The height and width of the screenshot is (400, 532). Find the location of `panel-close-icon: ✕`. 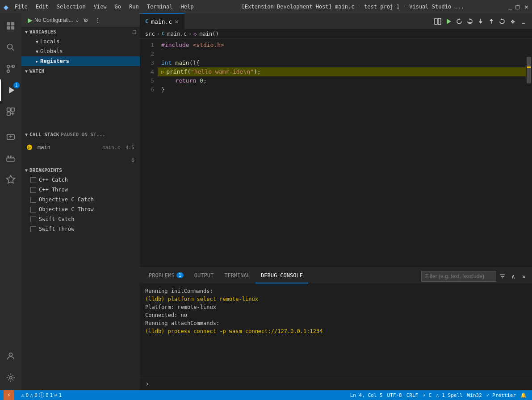

panel-close-icon: ✕ is located at coordinates (524, 276).